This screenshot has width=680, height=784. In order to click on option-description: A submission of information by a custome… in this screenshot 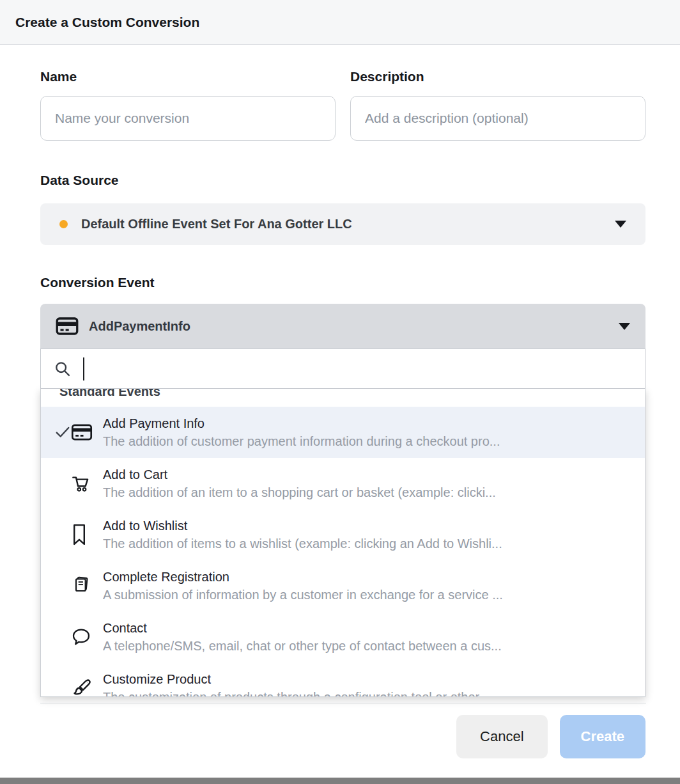, I will do `click(363, 595)`.